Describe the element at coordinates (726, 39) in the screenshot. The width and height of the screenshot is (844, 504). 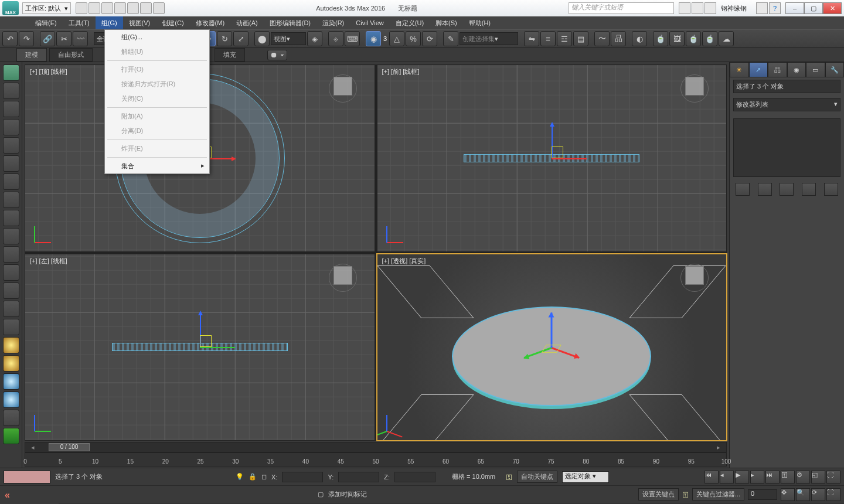
I see `render-in-cloud-button: ☁` at that location.